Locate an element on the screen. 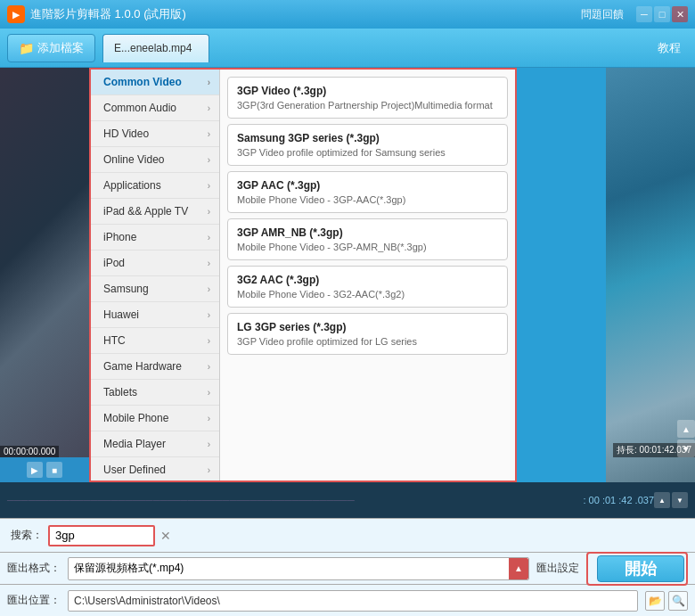 This screenshot has width=695, height=616. format-item-0: 3GP Video (*.3gp)3GP(3rd Generation Part… is located at coordinates (367, 98).